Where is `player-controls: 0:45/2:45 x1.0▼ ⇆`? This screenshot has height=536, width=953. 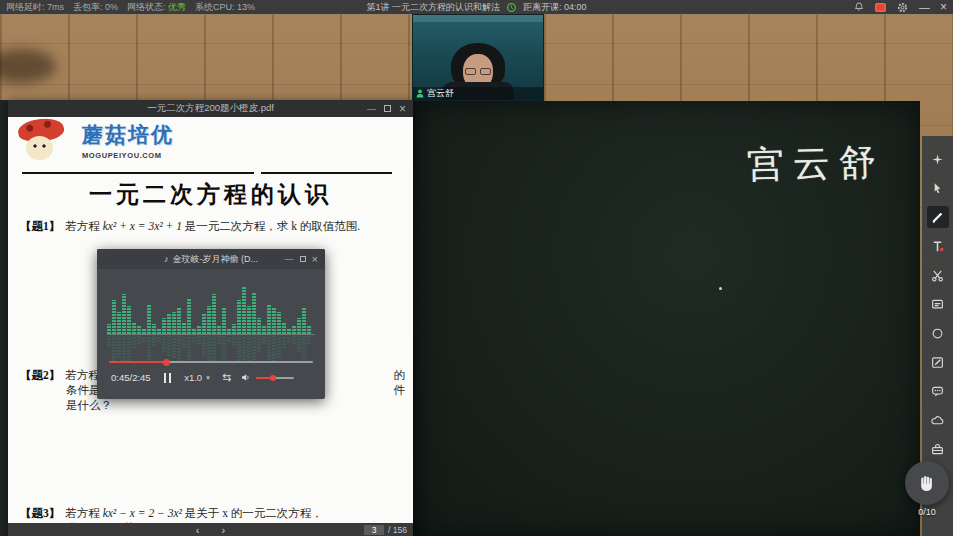 player-controls: 0:45/2:45 x1.0▼ ⇆ is located at coordinates (212, 378).